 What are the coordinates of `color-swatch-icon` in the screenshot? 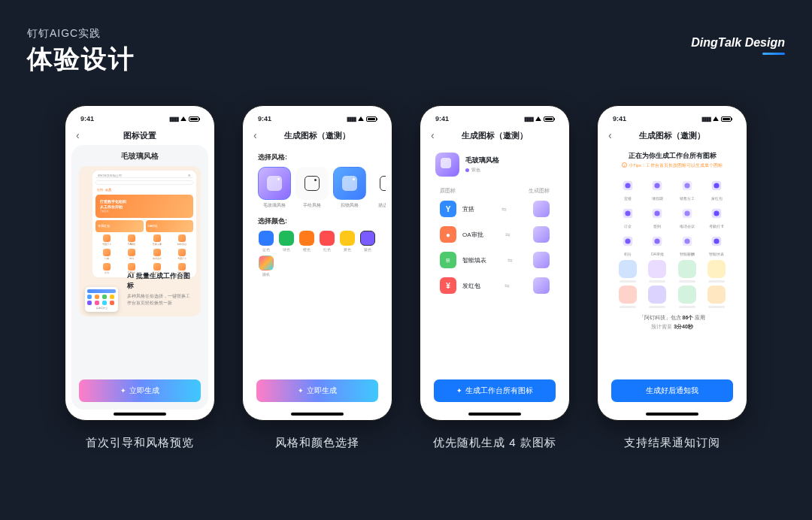 It's located at (307, 238).